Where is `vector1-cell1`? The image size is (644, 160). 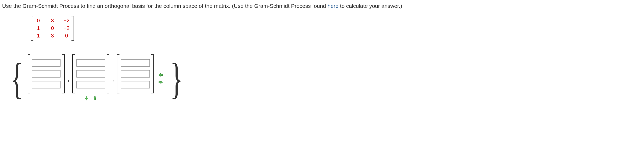 vector1-cell1 is located at coordinates (46, 63).